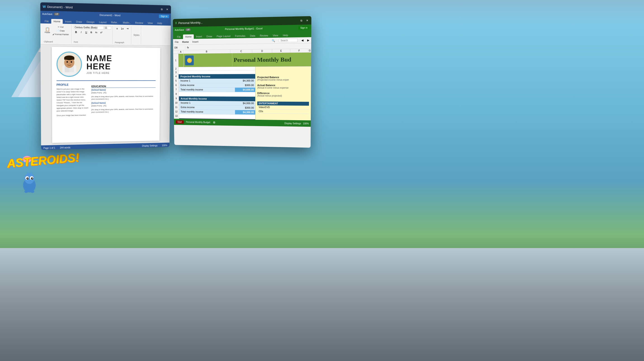  What do you see at coordinates (139, 22) in the screenshot?
I see `word-tab-review: Review` at bounding box center [139, 22].